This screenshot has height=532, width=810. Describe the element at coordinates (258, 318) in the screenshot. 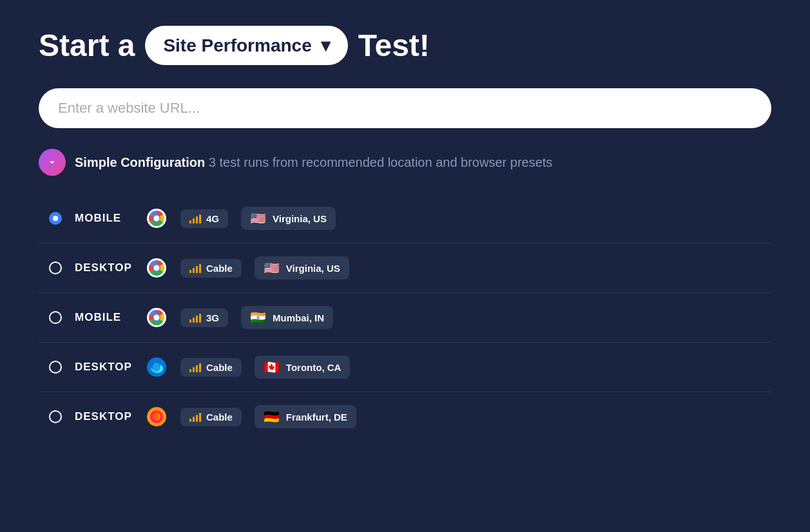

I see `flag-icon: 🇮🇳` at that location.